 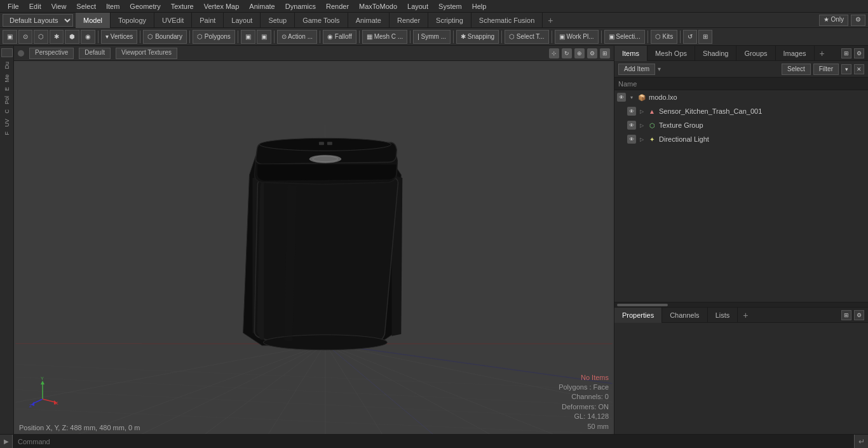 What do you see at coordinates (59, 6) in the screenshot?
I see `menu-view: View` at bounding box center [59, 6].